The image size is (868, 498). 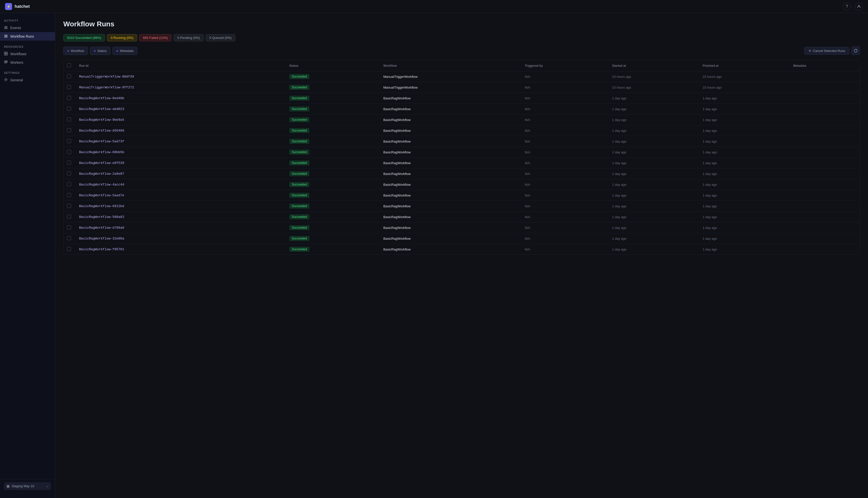 What do you see at coordinates (450, 66) in the screenshot?
I see `th-workflow: Workflow` at bounding box center [450, 66].